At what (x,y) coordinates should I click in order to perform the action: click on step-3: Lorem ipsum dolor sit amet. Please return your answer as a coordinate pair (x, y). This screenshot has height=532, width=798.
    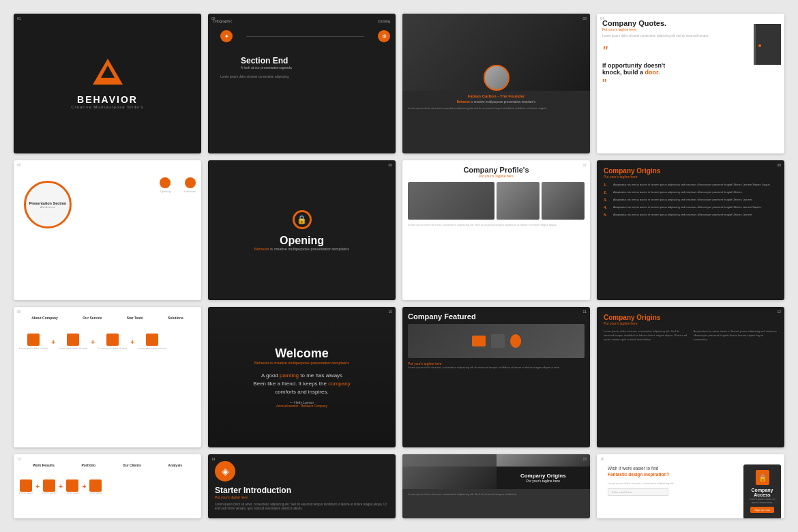
    Looking at the image, I should click on (113, 342).